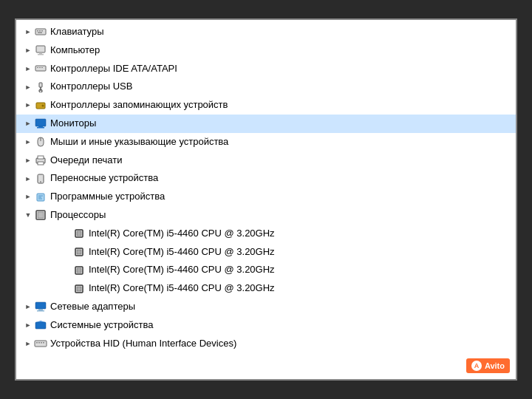 The width and height of the screenshot is (532, 399). What do you see at coordinates (266, 142) in the screenshot?
I see `tree-item-myshi: ► Мыши и иные указывающие устройства` at bounding box center [266, 142].